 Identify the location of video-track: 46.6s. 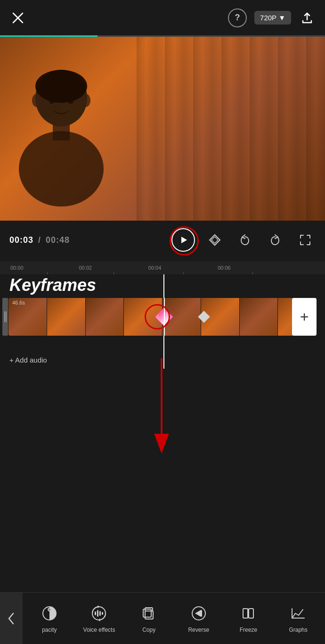
(162, 317).